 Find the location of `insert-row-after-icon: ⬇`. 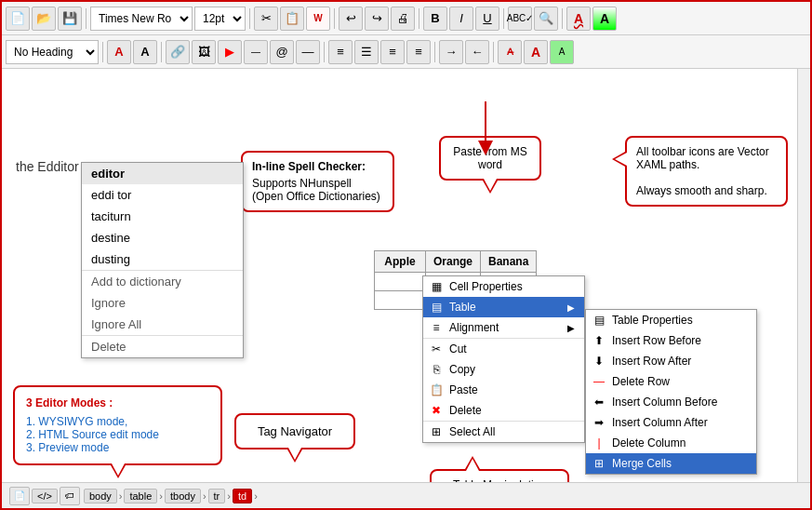

insert-row-after-icon: ⬇ is located at coordinates (599, 361).